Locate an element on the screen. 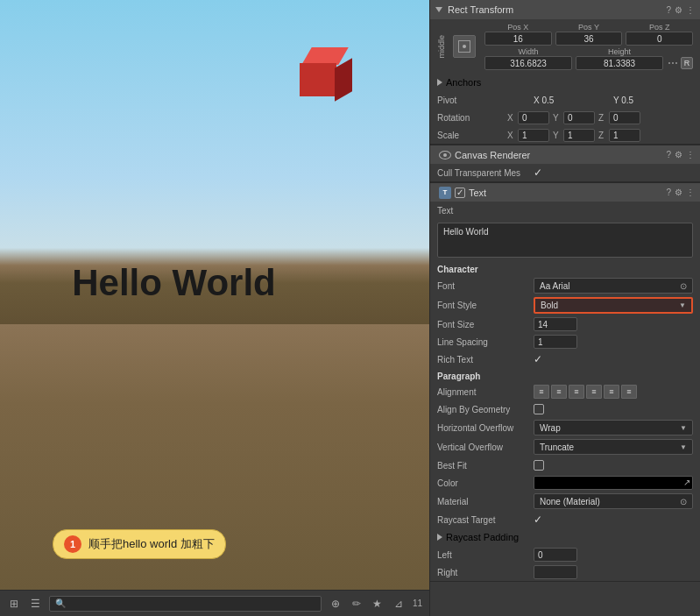 The height and width of the screenshot is (616, 700). left-label: Left is located at coordinates (485, 556).